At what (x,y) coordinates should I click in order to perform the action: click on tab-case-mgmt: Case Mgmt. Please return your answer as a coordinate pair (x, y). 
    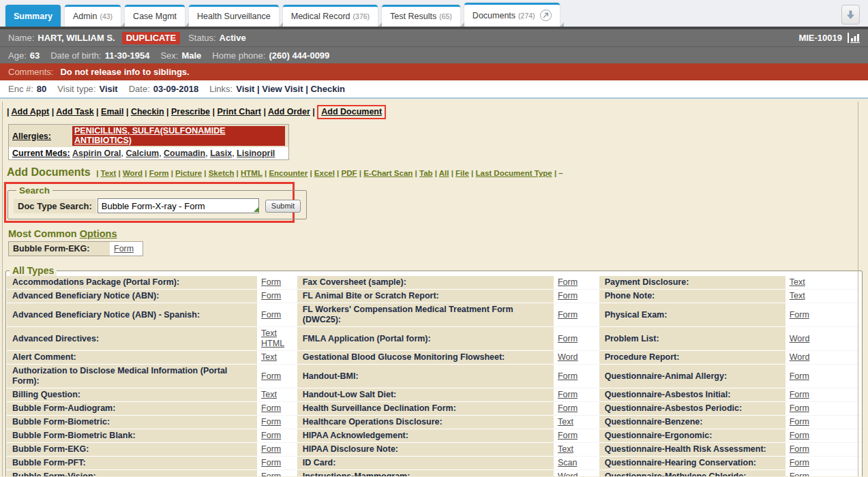
    Looking at the image, I should click on (155, 16).